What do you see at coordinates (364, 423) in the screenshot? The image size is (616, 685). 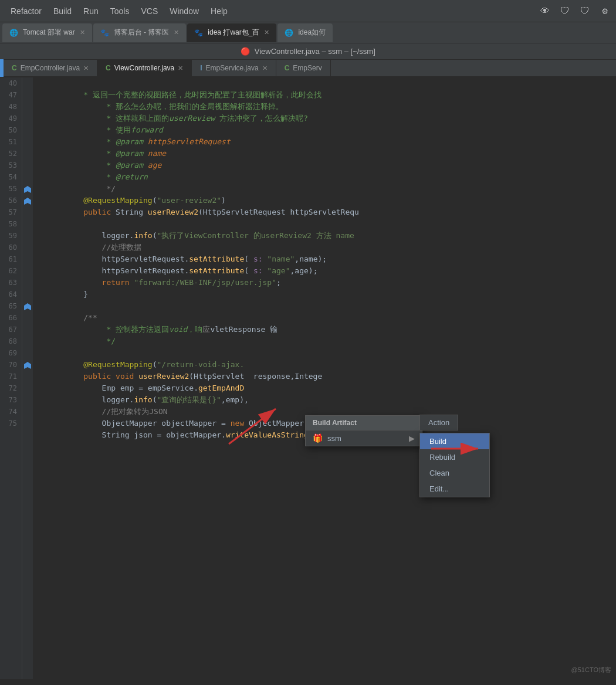 I see `popup-title: Build Artifact` at bounding box center [364, 423].